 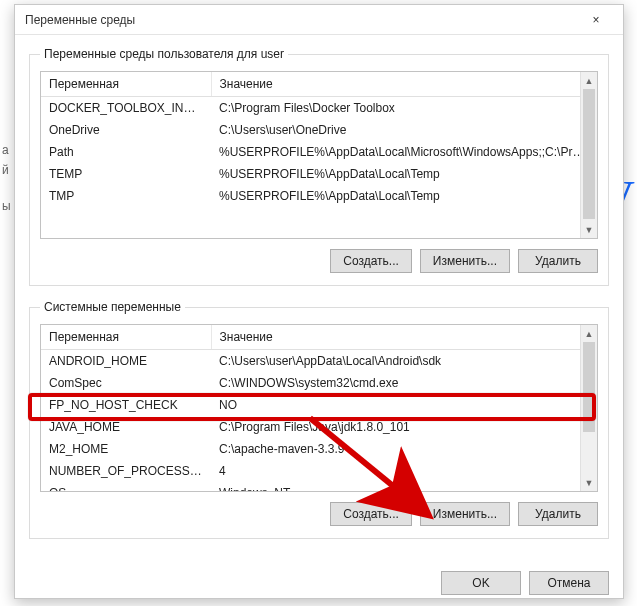 What do you see at coordinates (404, 487) in the screenshot?
I see `cell-value: Windows_NT` at bounding box center [404, 487].